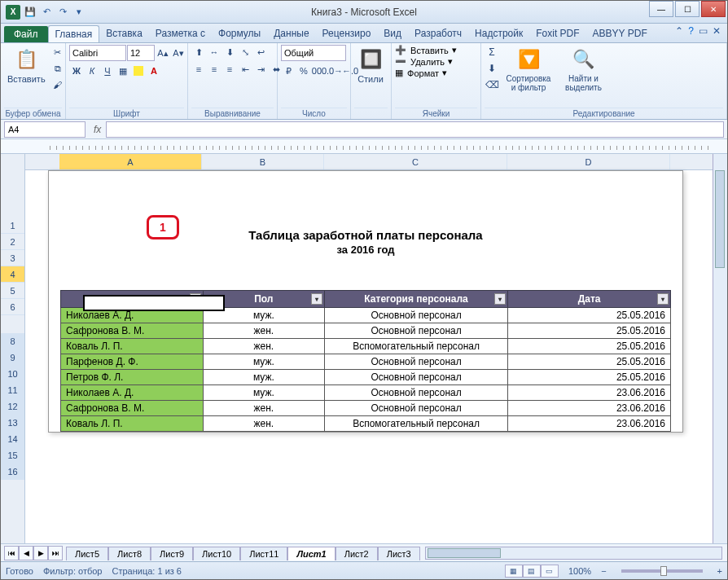 The height and width of the screenshot is (580, 728). Describe the element at coordinates (74, 34) in the screenshot. I see `ribbon-tab-0: Главная` at that location.